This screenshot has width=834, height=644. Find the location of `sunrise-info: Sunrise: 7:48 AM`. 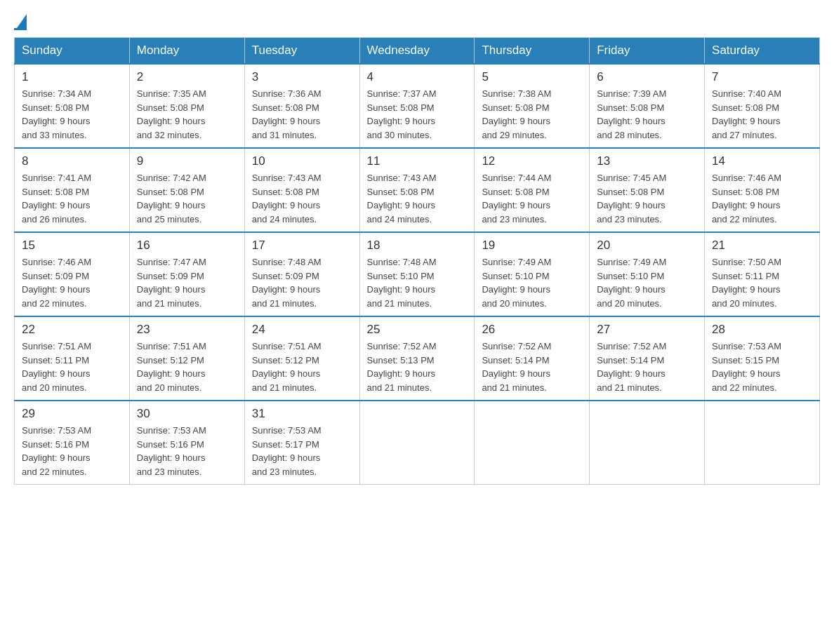

sunrise-info: Sunrise: 7:48 AM is located at coordinates (417, 262).